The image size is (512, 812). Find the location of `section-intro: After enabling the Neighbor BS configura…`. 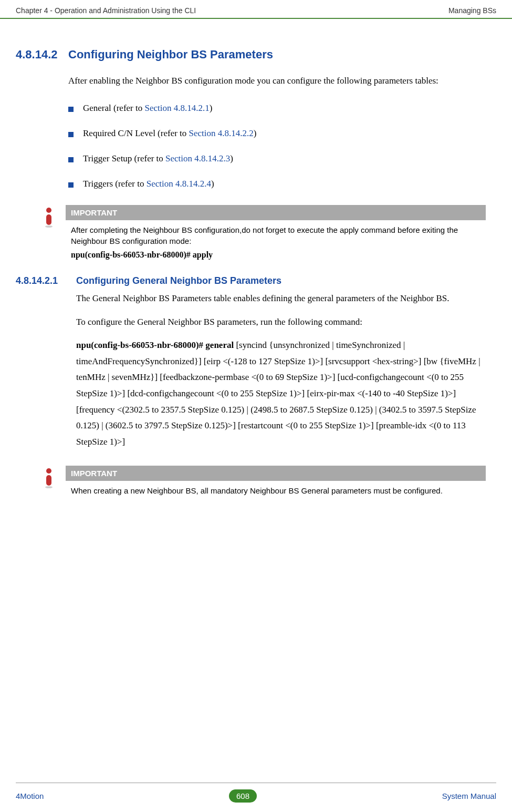

section-intro: After enabling the Neighbor BS configura… is located at coordinates (277, 81).